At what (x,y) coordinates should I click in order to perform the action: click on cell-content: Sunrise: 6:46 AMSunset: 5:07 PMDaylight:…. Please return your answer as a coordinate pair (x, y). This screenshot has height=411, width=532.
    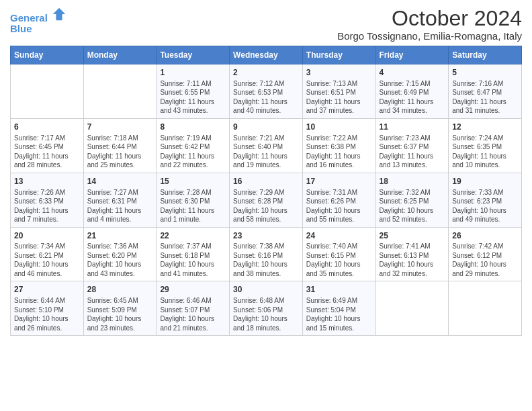
    Looking at the image, I should click on (193, 314).